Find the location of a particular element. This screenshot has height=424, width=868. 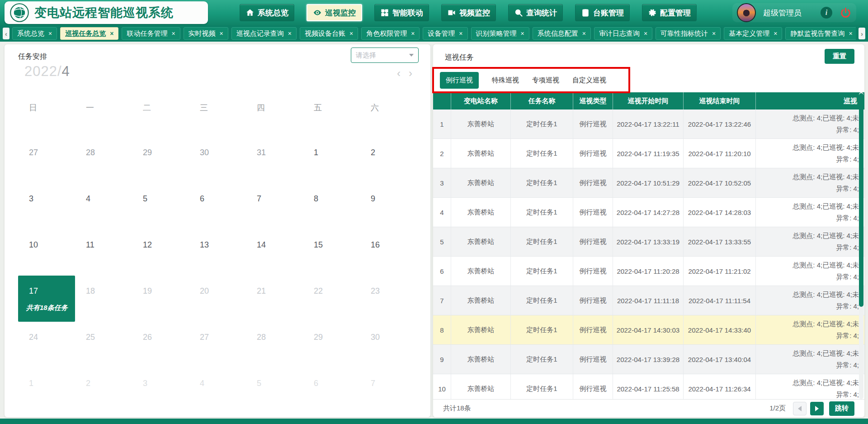

workspace-tab: 巡视点记录查询× is located at coordinates (264, 33).